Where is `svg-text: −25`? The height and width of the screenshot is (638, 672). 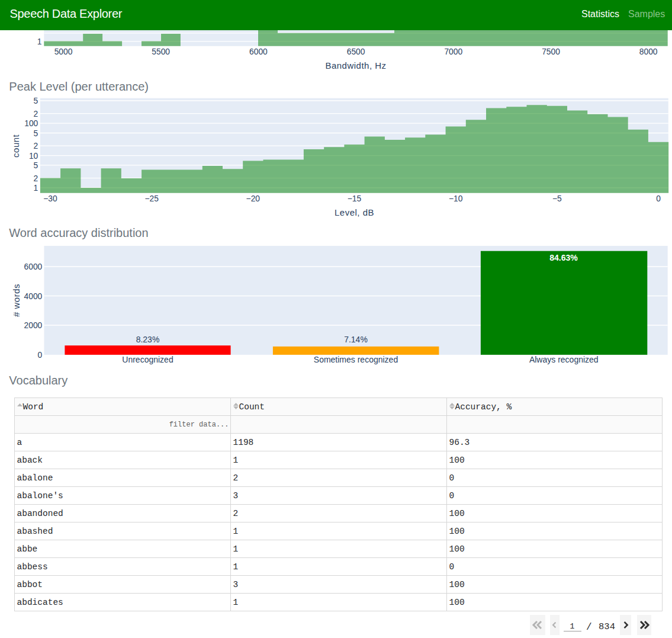
svg-text: −25 is located at coordinates (152, 199).